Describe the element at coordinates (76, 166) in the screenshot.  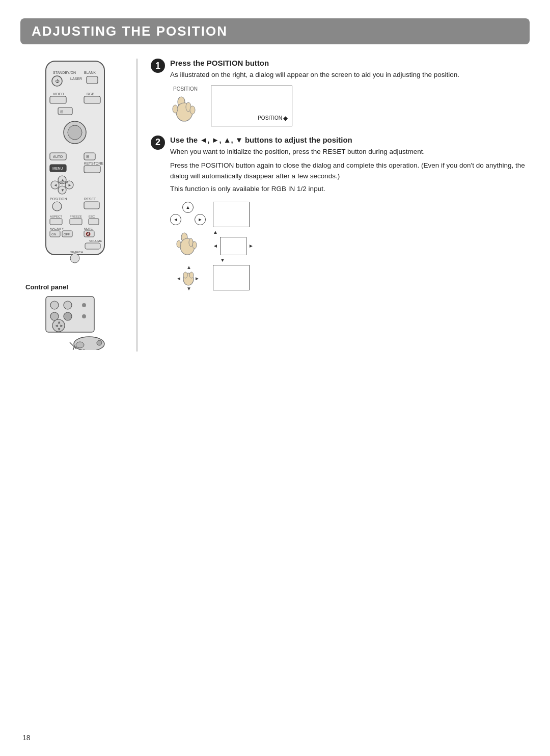
I see `remote-control-image: STANDBY/ON BLANK ⏻ LASER VIDEO RGB ⊞` at that location.